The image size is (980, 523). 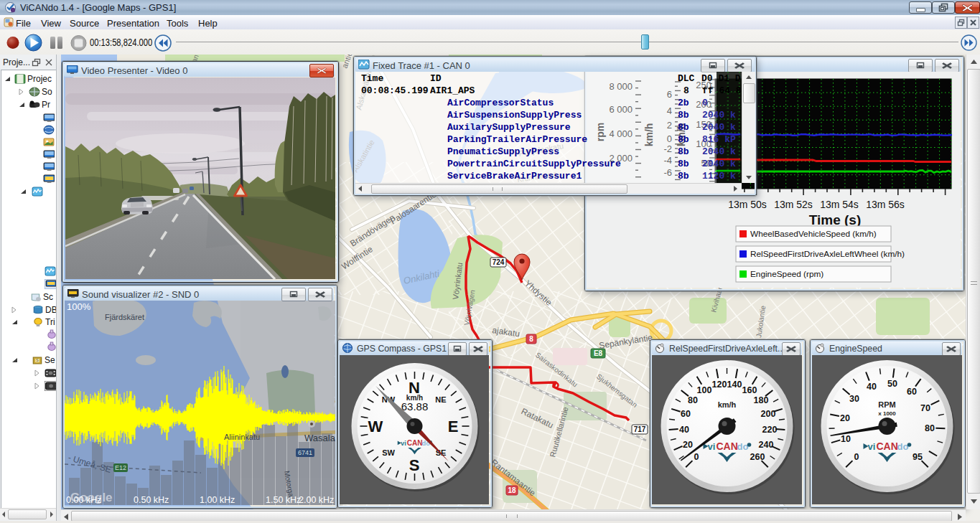 I want to click on svg-text: Wasalar, so click(x=320, y=438).